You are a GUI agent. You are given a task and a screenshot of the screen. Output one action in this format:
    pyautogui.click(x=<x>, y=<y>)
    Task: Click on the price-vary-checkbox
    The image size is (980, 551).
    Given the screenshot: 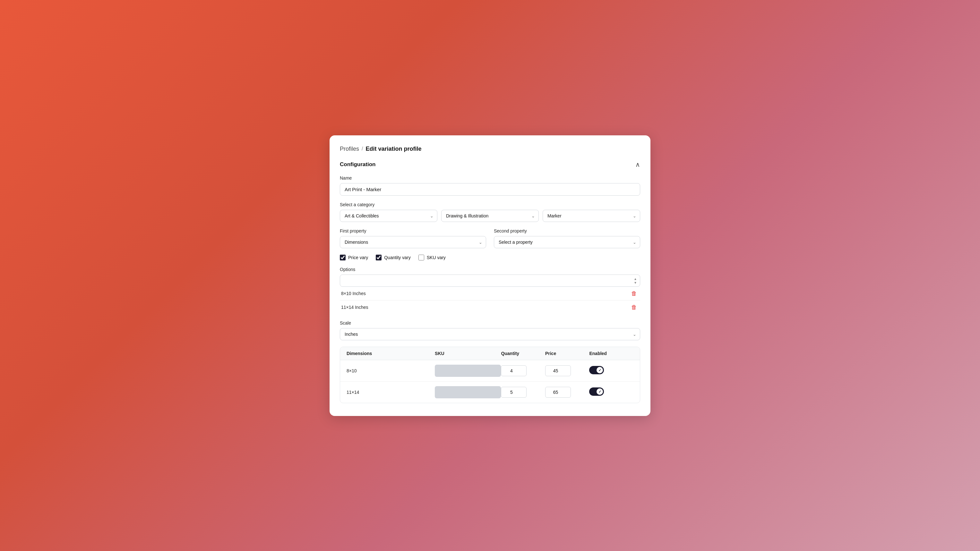 What is the action you would take?
    pyautogui.click(x=342, y=258)
    